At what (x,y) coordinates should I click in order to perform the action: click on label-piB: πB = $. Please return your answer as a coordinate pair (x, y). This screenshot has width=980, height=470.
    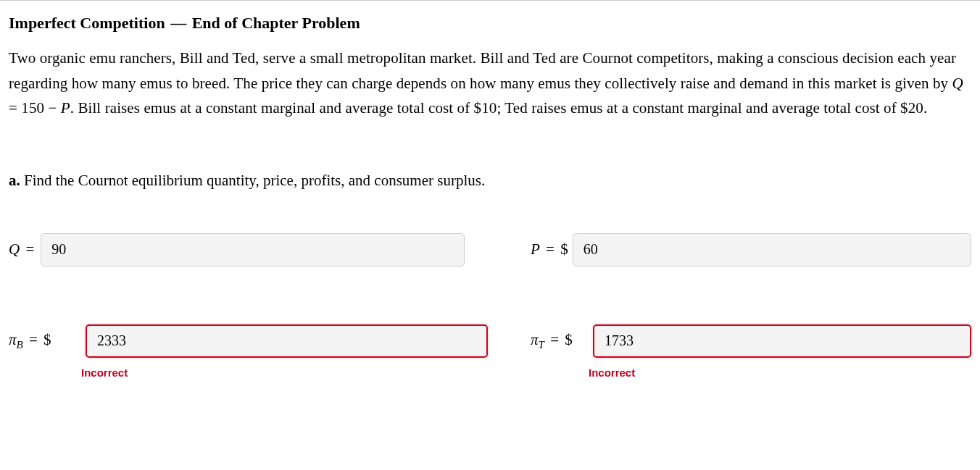
    Looking at the image, I should click on (45, 341).